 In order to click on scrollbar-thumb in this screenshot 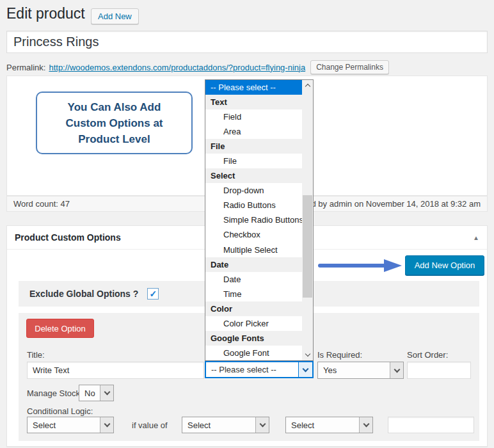, I will do `click(307, 246)`.